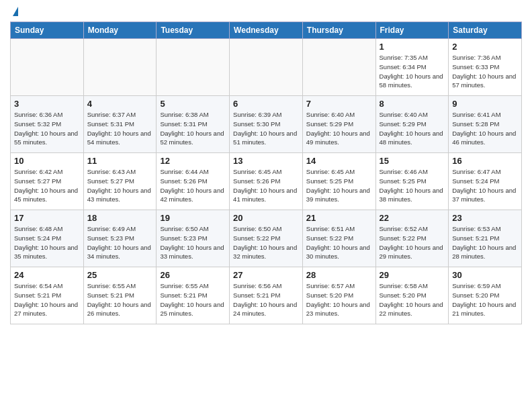 This screenshot has width=532, height=411. What do you see at coordinates (120, 31) in the screenshot?
I see `weekday-header-monday: Monday` at bounding box center [120, 31].